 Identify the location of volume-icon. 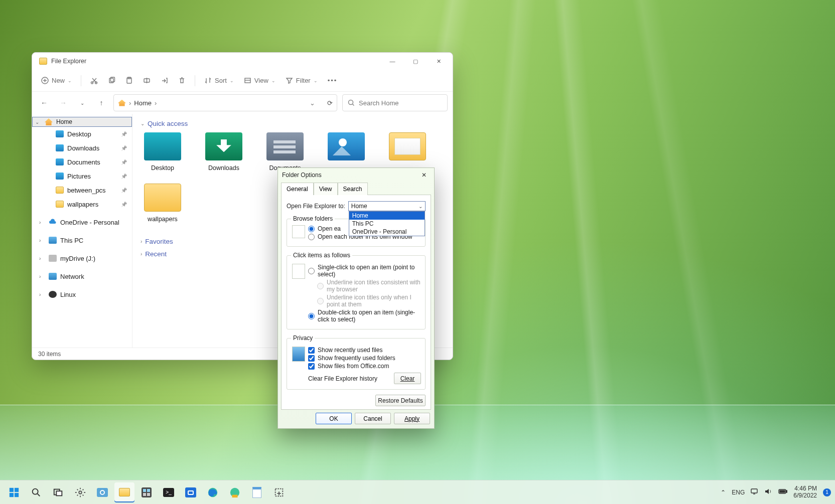
(769, 492).